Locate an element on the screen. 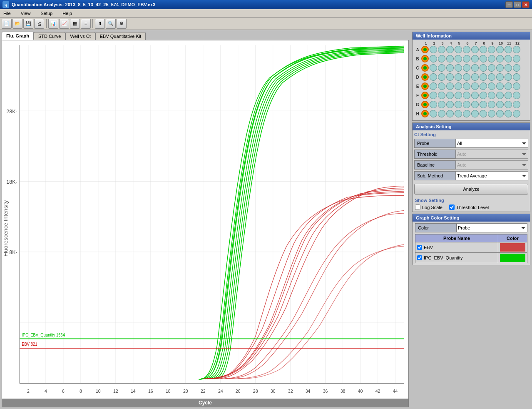  well-G4 is located at coordinates (450, 105).